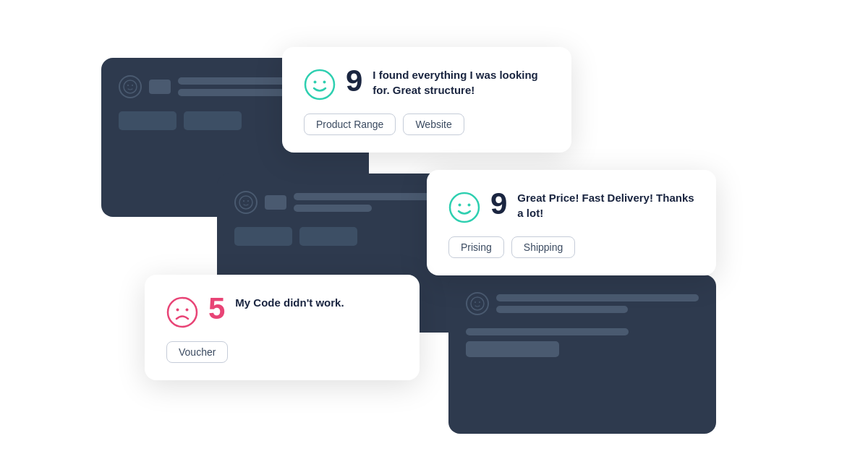  What do you see at coordinates (544, 247) in the screenshot?
I see `review-tag-shipping: Shipping` at bounding box center [544, 247].